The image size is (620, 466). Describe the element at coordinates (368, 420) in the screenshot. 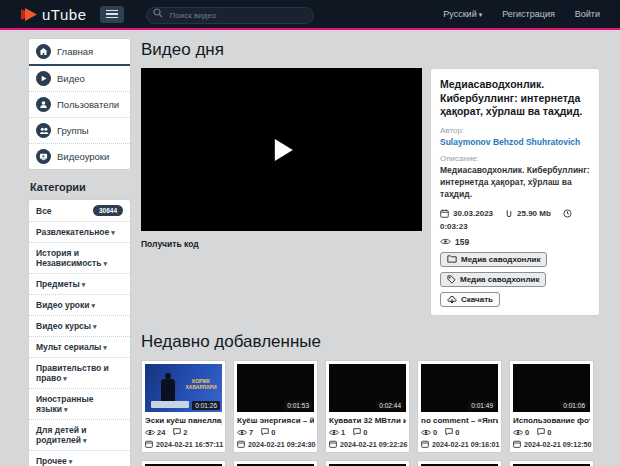

I see `video-card-title: Куввати 32 МВтли ик...` at that location.